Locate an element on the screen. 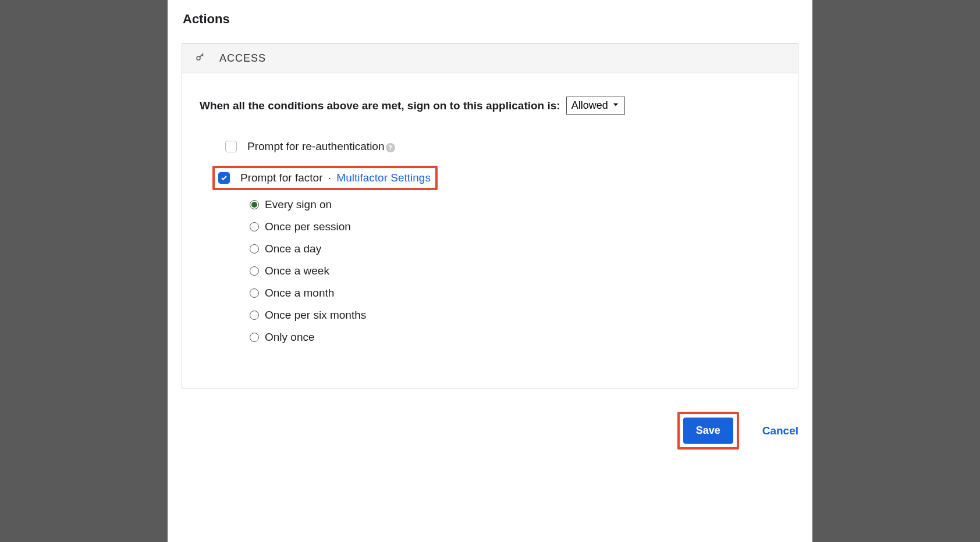 The image size is (980, 542). multifactor-link: Multifactor Settings is located at coordinates (384, 178).